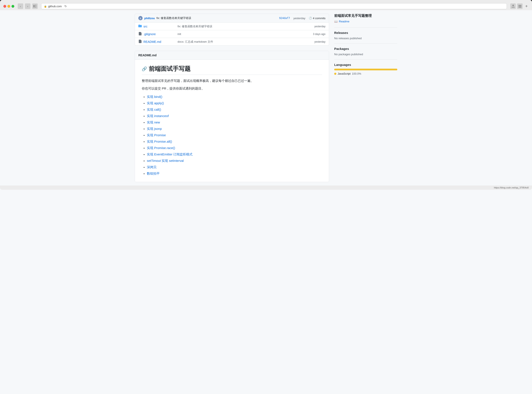  What do you see at coordinates (266, 5) in the screenshot?
I see `browser-chrome: ‹ › 🔒 github.com ↻ +` at bounding box center [266, 5].